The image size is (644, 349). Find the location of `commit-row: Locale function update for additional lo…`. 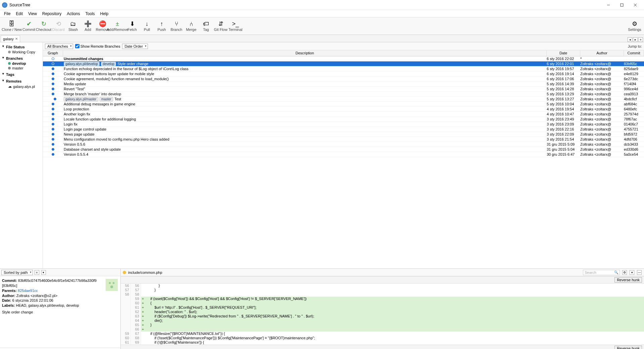

commit-row: Locale function update for additional lo… is located at coordinates (343, 119).